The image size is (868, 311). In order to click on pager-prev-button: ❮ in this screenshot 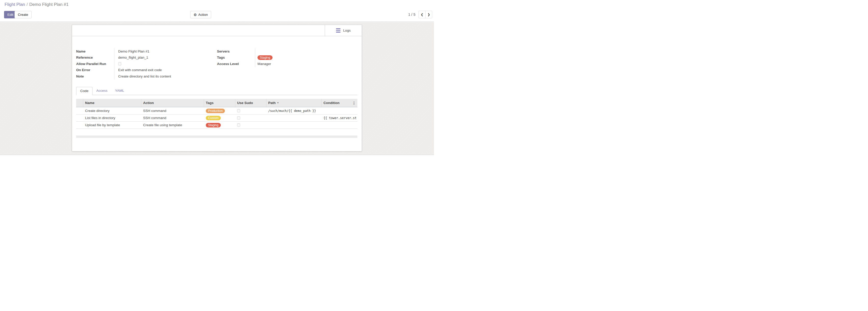, I will do `click(422, 15)`.